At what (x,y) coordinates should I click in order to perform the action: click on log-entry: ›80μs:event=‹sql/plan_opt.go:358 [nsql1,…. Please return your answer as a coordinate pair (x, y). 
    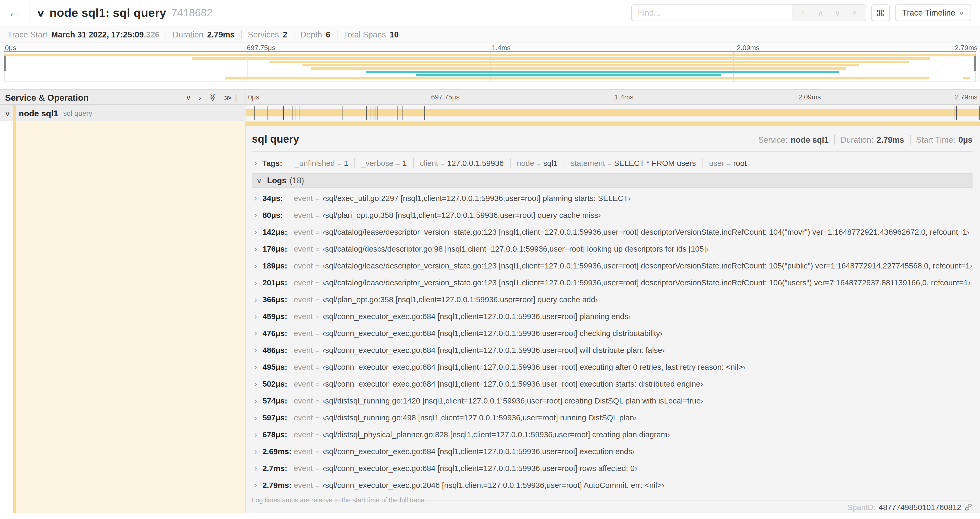
    Looking at the image, I should click on (612, 215).